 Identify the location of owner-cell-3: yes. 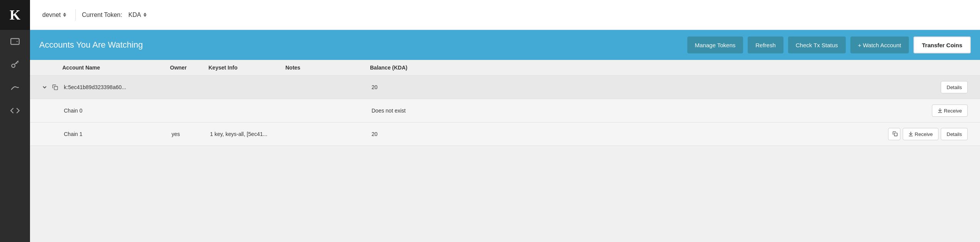
(189, 134).